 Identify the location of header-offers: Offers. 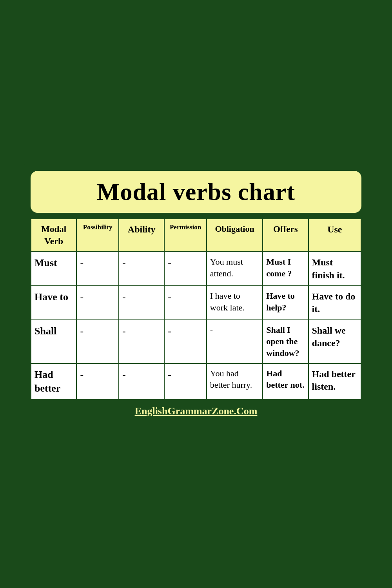
(285, 235).